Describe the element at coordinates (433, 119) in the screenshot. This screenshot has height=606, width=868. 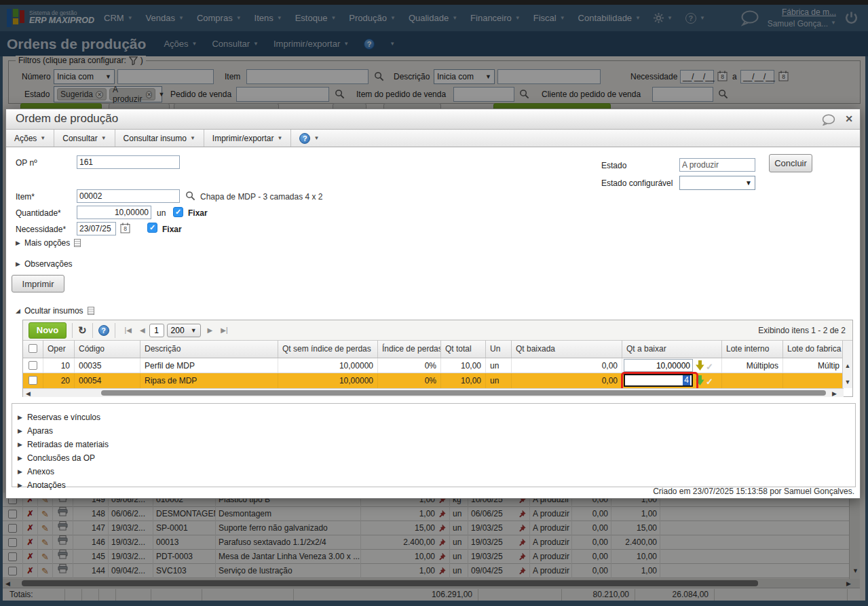
I see `modal-titlebar: Ordem de produção ✕` at that location.